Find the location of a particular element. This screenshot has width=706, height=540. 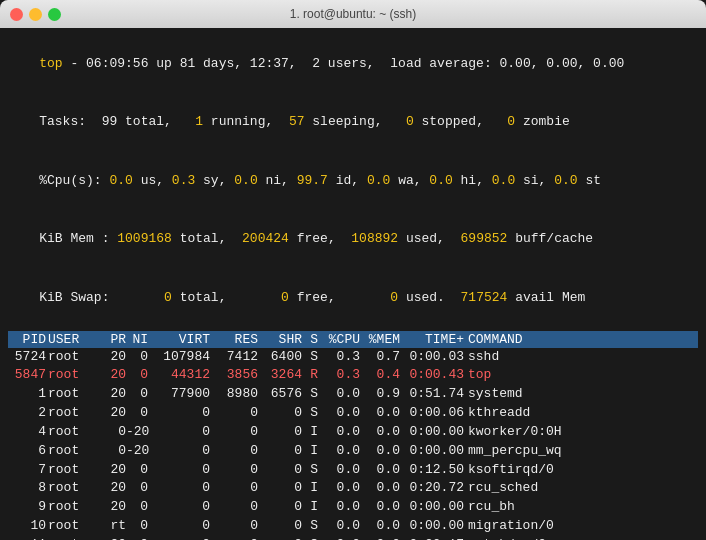

top-status-line: top - 06:09:56 up 81 days, 12:37, 2 user… is located at coordinates (353, 64).